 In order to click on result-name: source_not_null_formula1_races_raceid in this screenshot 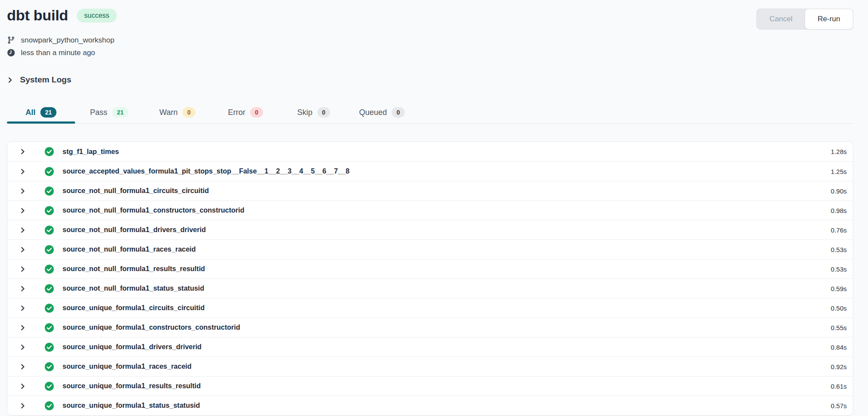, I will do `click(129, 249)`.